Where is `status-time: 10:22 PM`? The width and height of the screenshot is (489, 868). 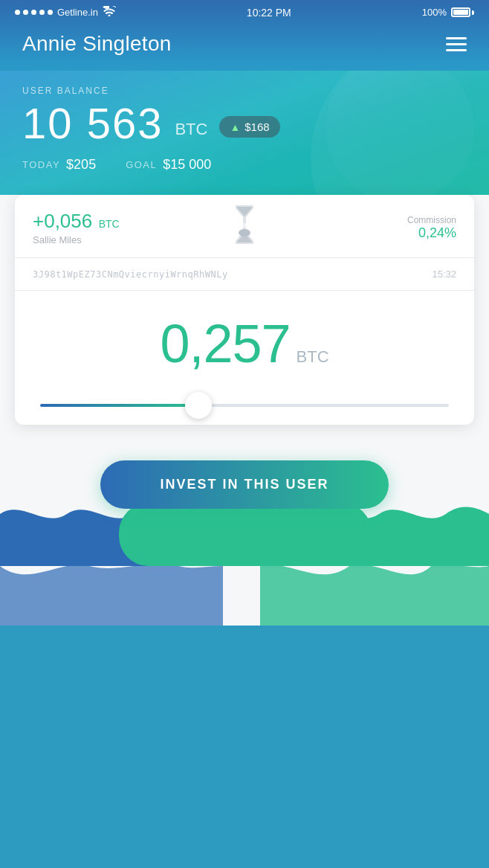
status-time: 10:22 PM is located at coordinates (269, 13).